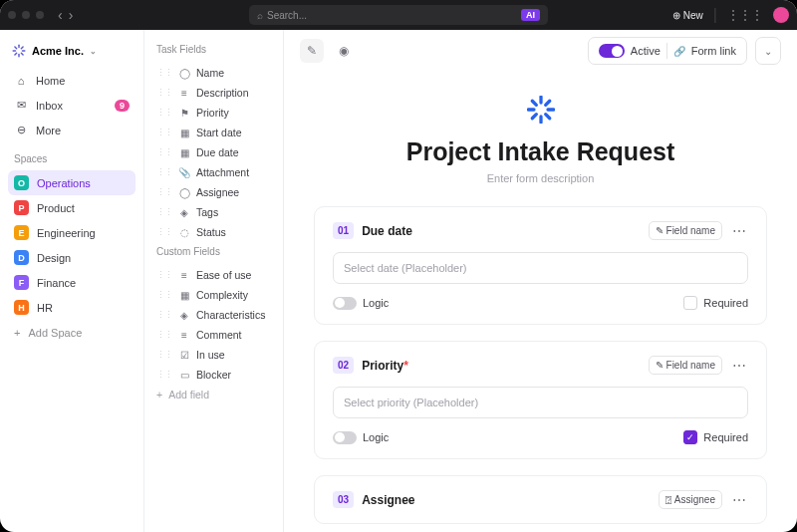  What do you see at coordinates (213, 113) in the screenshot?
I see `field-palette-item: ⋮⋮⚑Priority` at bounding box center [213, 113].